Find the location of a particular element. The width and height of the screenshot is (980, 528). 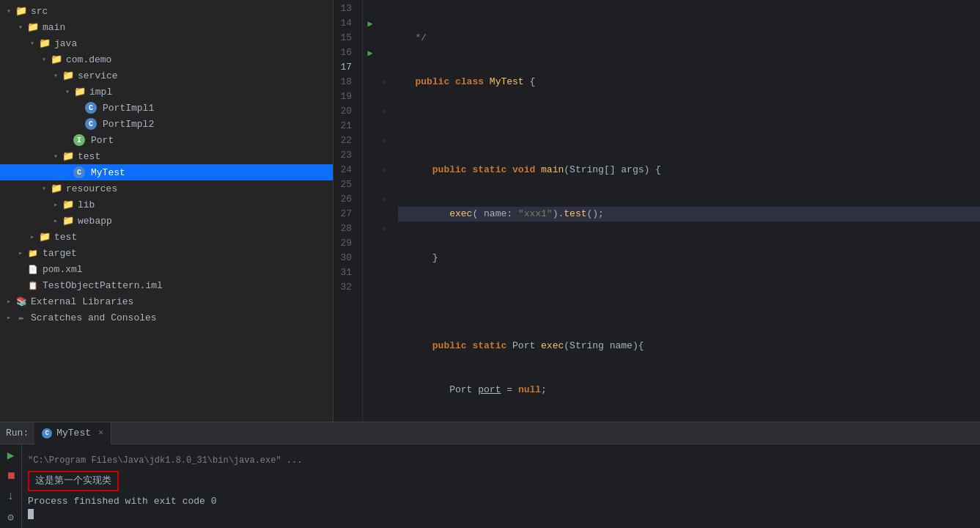

breakpoint-gutter: ▶ ▶ is located at coordinates (370, 211).